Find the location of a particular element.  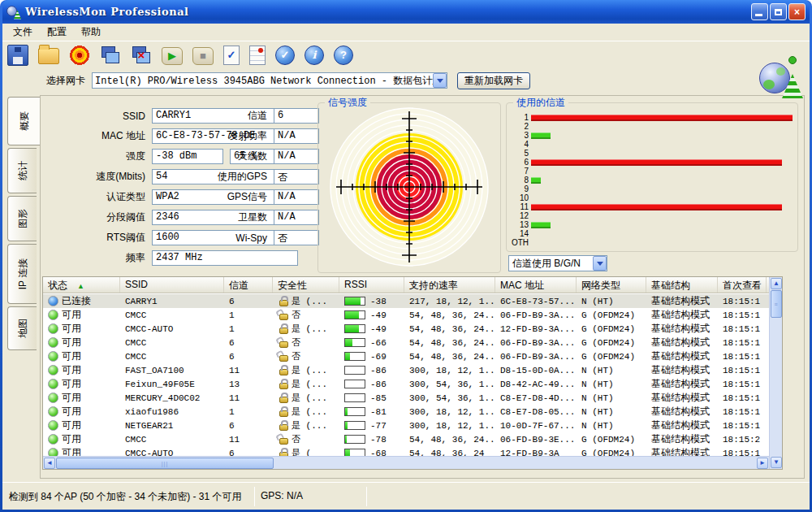

column-header-3: 安全性 is located at coordinates (306, 284).